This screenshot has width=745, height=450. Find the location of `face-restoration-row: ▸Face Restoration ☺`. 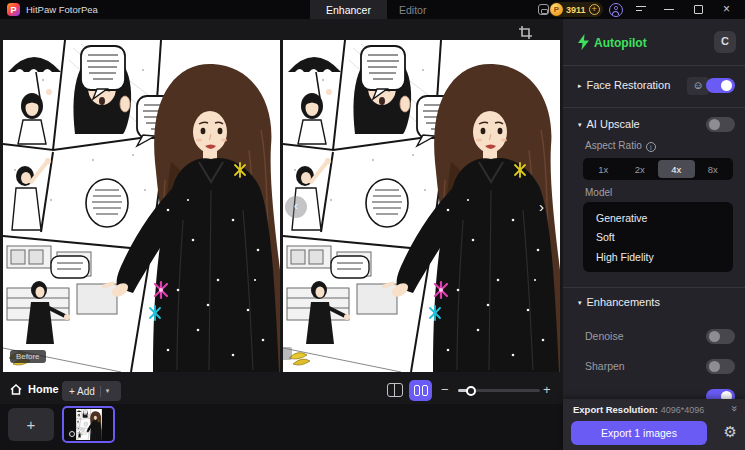

face-restoration-row: ▸Face Restoration ☺ is located at coordinates (654, 87).